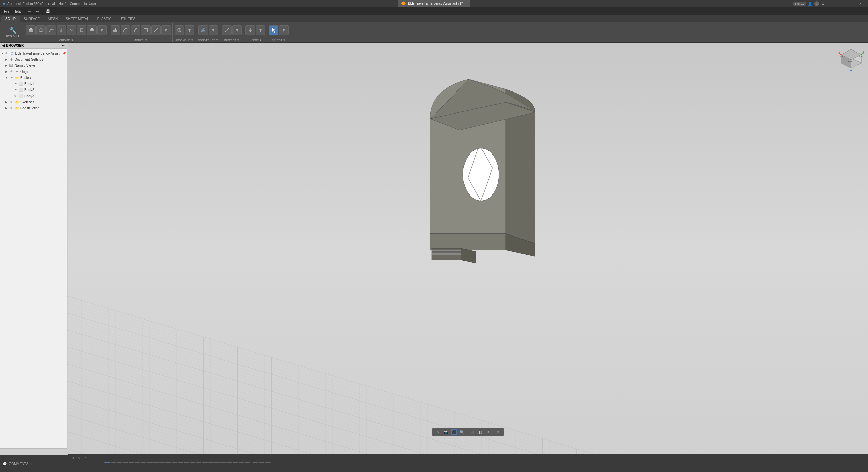 Image resolution: width=868 pixels, height=472 pixels. I want to click on tab-surface: SURFACE, so click(32, 19).